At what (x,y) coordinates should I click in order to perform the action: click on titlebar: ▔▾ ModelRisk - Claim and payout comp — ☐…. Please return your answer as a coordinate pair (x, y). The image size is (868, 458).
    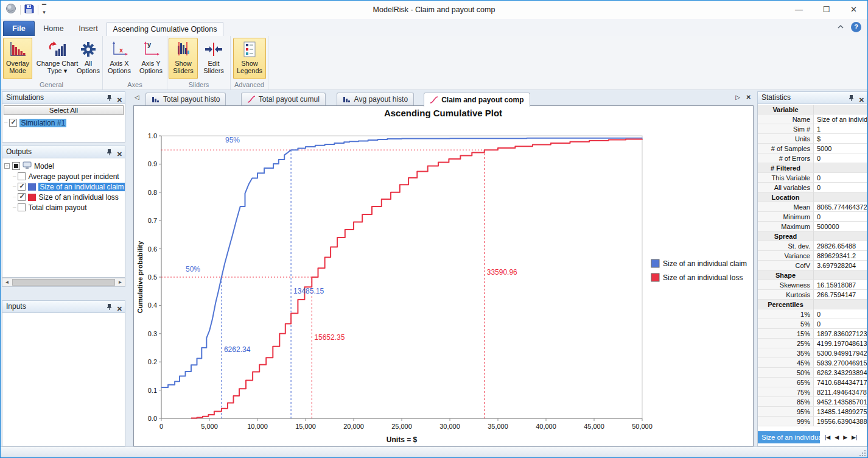
    Looking at the image, I should click on (434, 10).